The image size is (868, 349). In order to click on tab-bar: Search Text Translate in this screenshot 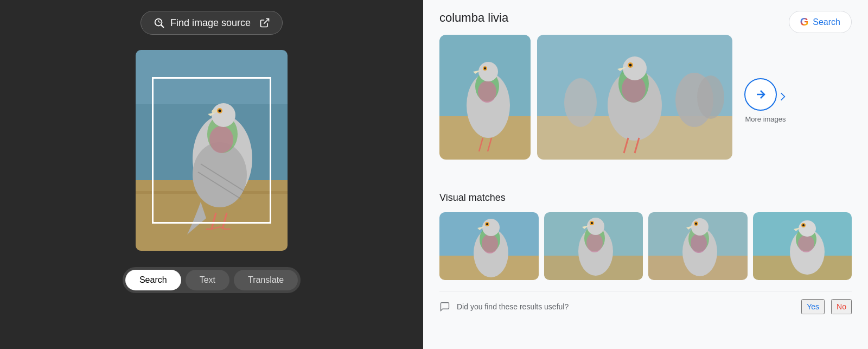, I will do `click(212, 280)`.